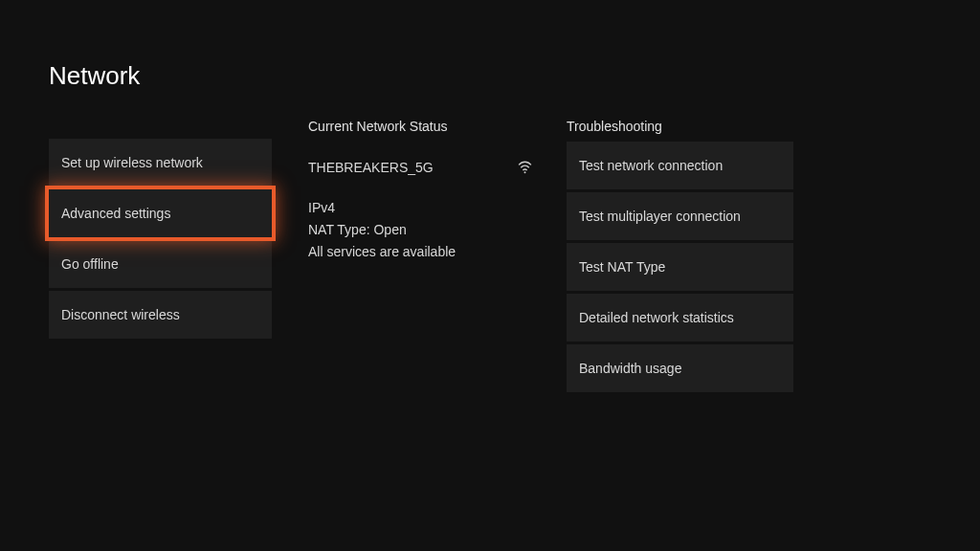  Describe the element at coordinates (679, 267) in the screenshot. I see `troubleshooting-list: Test network connection Test multiplayer…` at that location.